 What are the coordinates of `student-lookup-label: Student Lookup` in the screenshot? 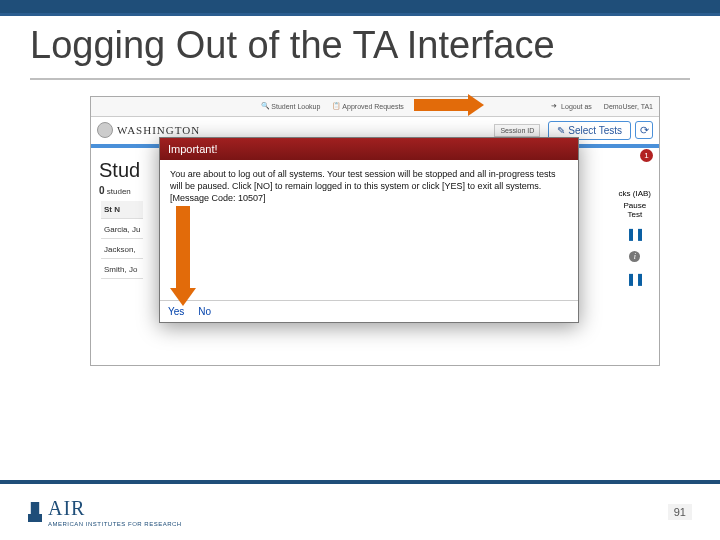 It's located at (296, 106).